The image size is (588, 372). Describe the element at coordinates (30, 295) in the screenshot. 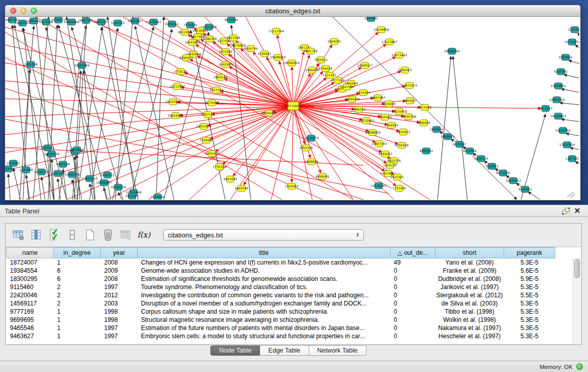

I see `cell-name: 22420046` at that location.